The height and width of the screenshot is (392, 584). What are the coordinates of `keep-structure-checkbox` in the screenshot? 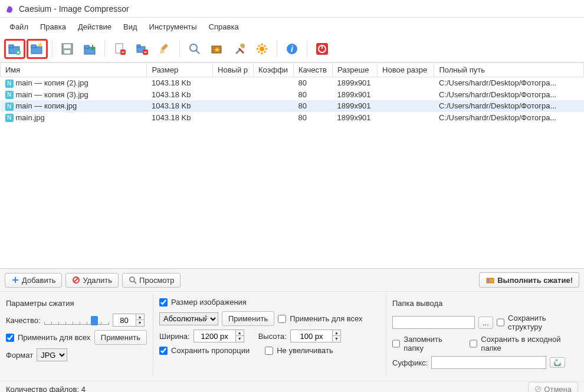 It's located at (500, 322).